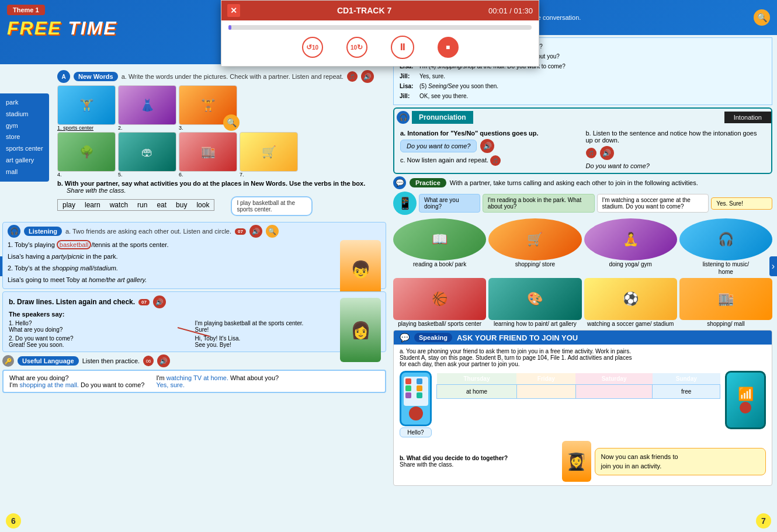 The height and width of the screenshot is (532, 777). I want to click on audio-close-button: ✕, so click(234, 11).